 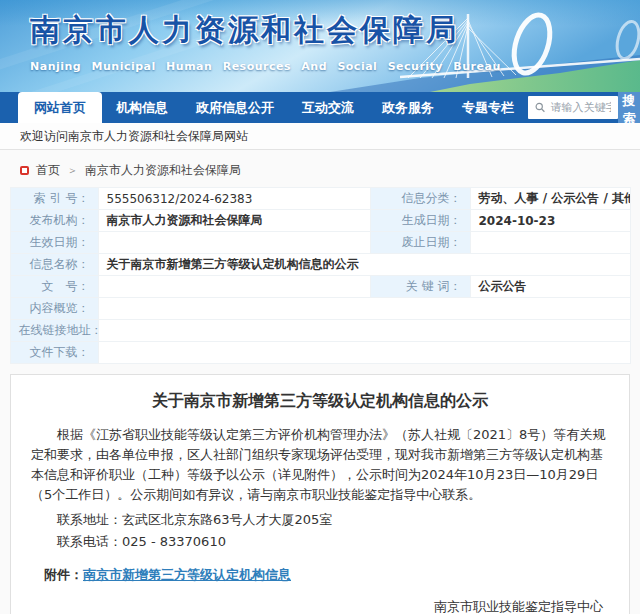 What do you see at coordinates (320, 465) in the screenshot?
I see `article-paragraph: 根据《江苏省职业技能等级认定第三方评价机构管理办法》（苏人社规〔2021〕8号）…` at bounding box center [320, 465].